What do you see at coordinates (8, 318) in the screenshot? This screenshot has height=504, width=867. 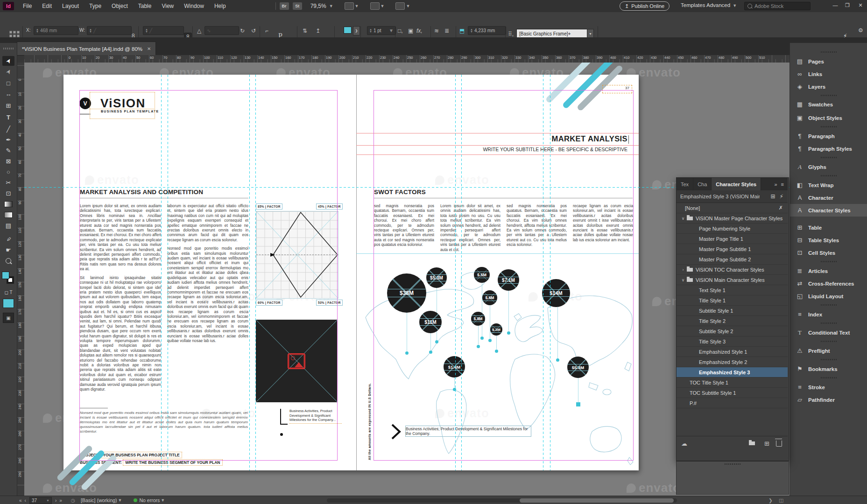 I see `screen-mode-button: ▣` at bounding box center [8, 318].